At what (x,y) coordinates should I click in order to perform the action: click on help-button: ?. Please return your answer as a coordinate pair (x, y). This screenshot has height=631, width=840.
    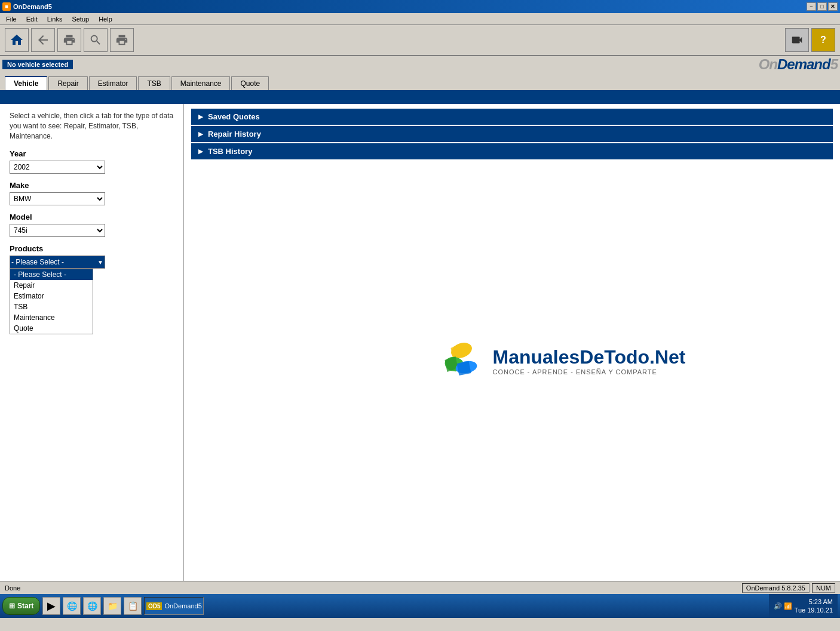
    Looking at the image, I should click on (823, 40).